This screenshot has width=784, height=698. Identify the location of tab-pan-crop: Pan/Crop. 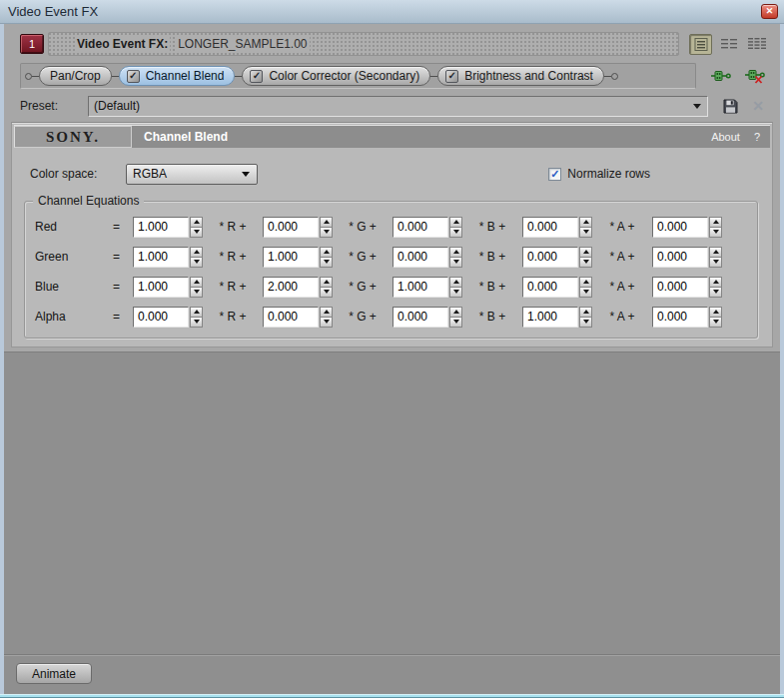
(76, 76).